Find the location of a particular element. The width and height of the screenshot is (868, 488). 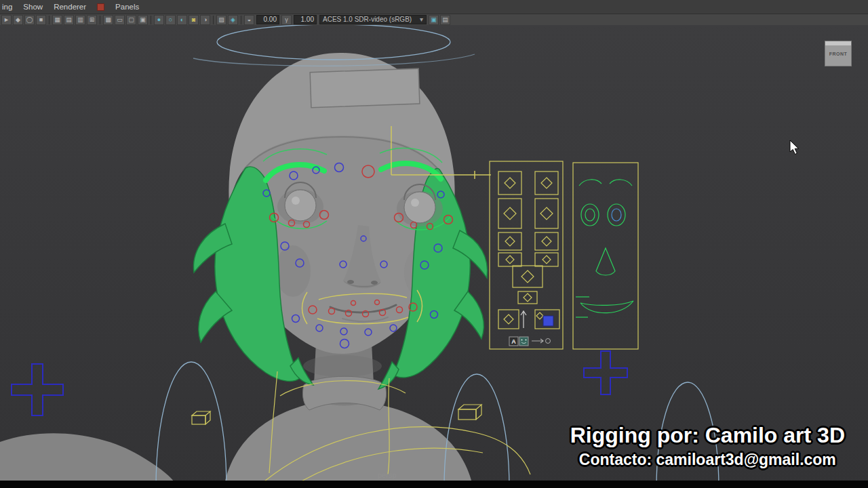

face-gui-icon is located at coordinates (524, 342).